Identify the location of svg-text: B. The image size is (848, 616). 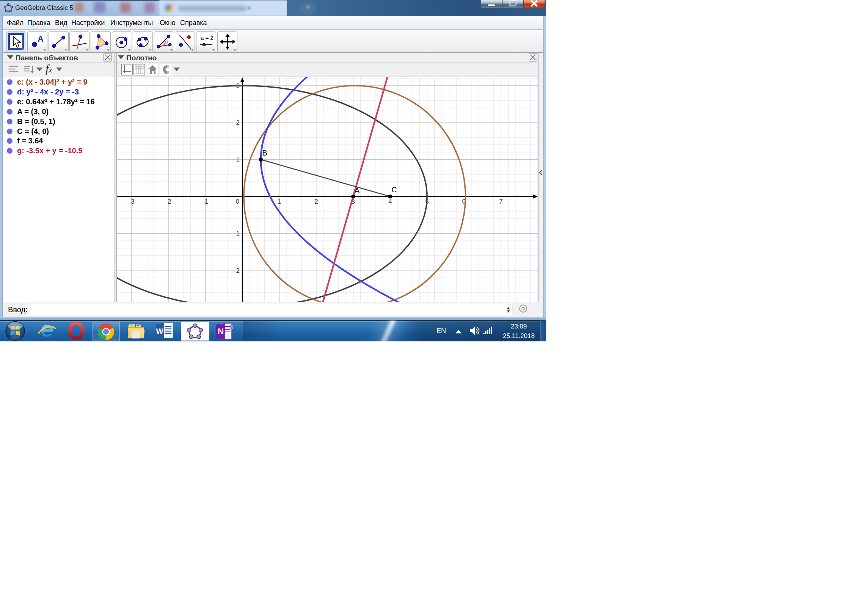
(265, 153).